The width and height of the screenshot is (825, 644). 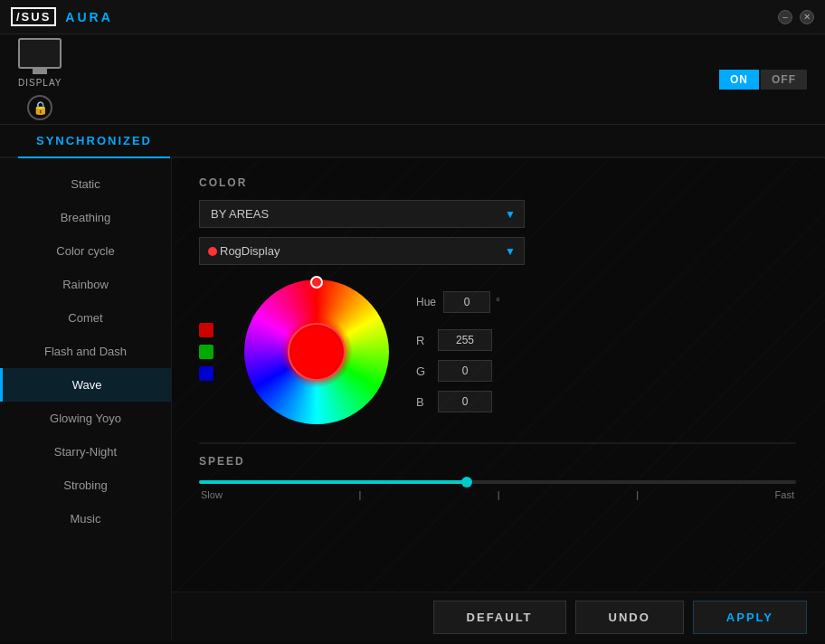 What do you see at coordinates (465, 402) in the screenshot?
I see `b-input` at bounding box center [465, 402].